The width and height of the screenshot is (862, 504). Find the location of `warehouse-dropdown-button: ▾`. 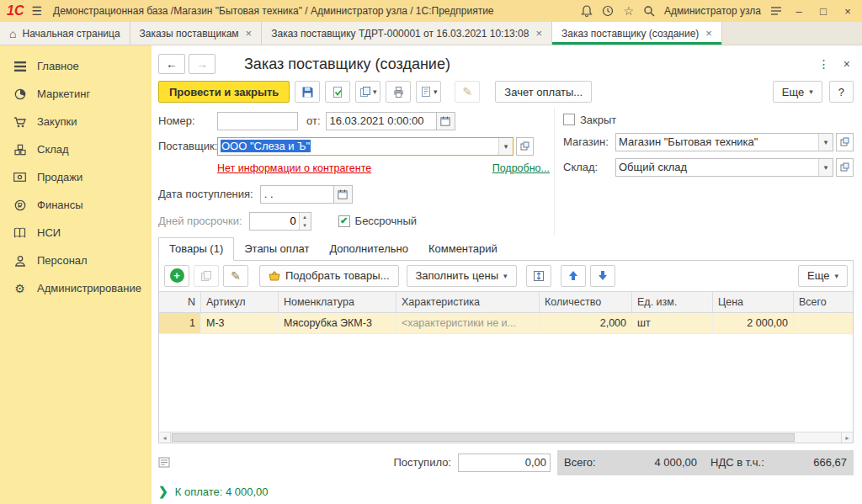

warehouse-dropdown-button: ▾ is located at coordinates (825, 167).